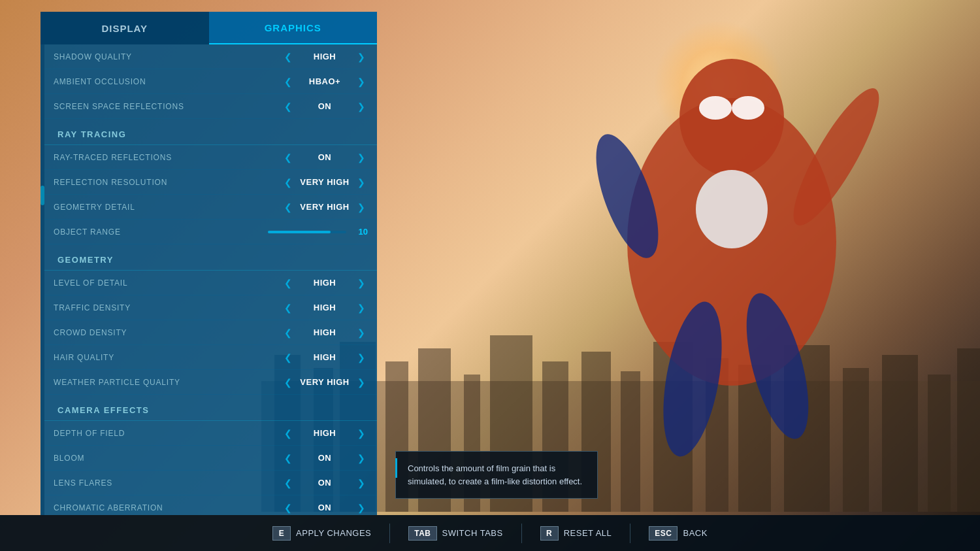 The width and height of the screenshot is (980, 551). What do you see at coordinates (455, 533) in the screenshot?
I see `switch-tabs-btn: TAB SWITCH TABS` at bounding box center [455, 533].